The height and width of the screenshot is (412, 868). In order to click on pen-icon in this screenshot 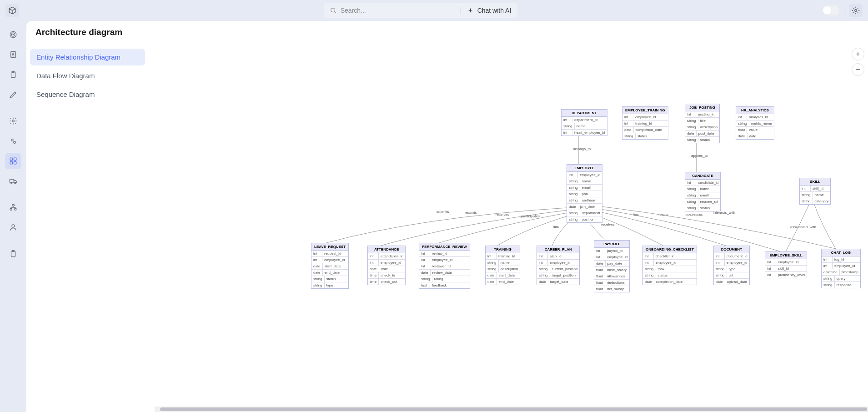, I will do `click(13, 95)`.